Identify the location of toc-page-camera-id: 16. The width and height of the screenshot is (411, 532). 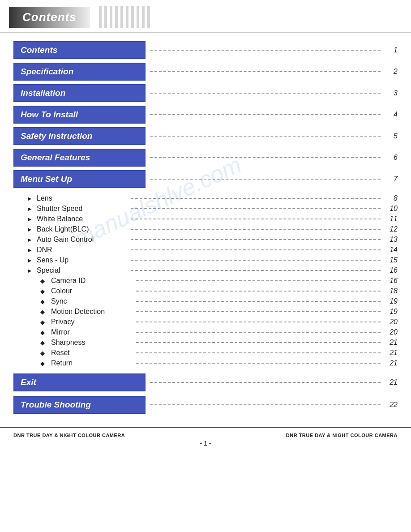
(391, 281).